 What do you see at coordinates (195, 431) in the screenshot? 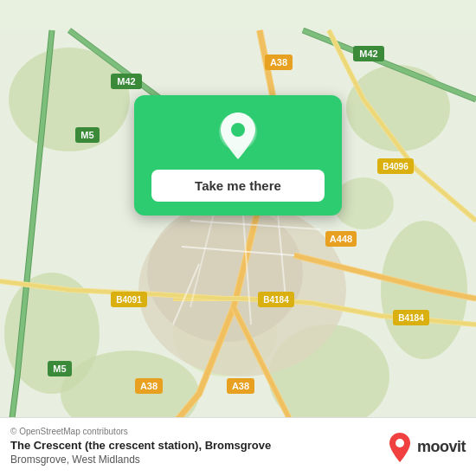
I see `copyright-text: © OpenStreetMap contributors` at bounding box center [195, 431].